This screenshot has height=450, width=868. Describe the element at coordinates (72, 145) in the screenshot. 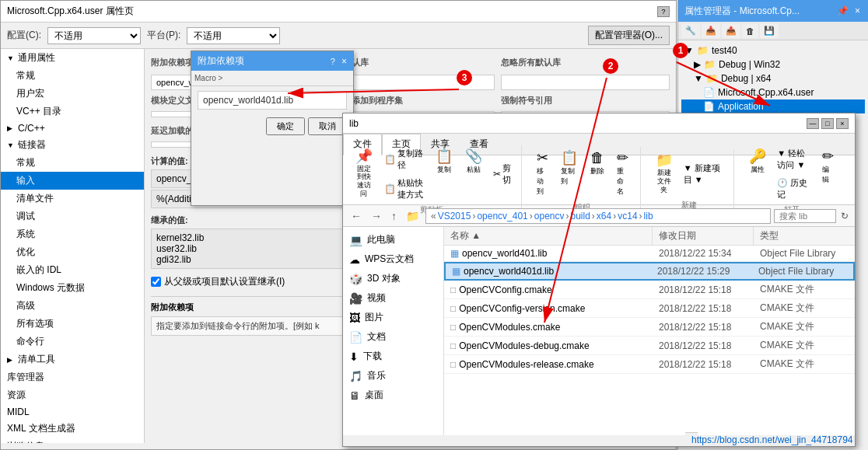

I see `tree-item-linker: ▼链接器` at that location.